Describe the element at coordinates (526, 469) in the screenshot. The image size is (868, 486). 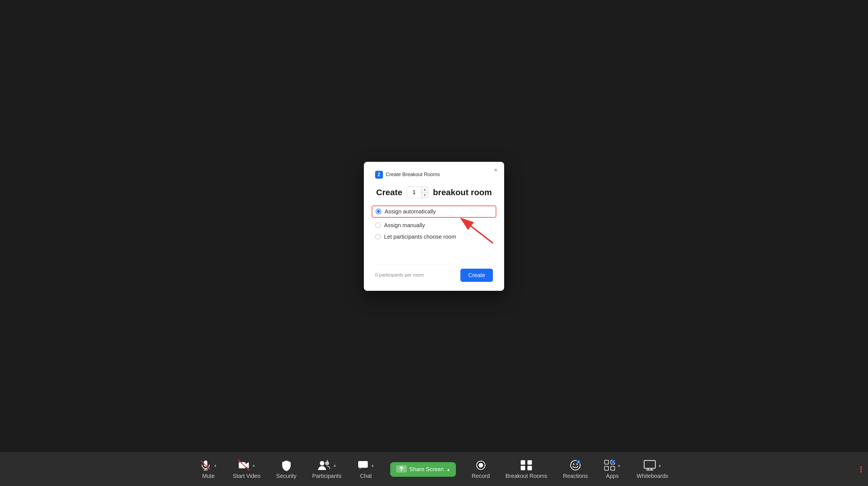
I see `toolbar-breakout-rooms: Breakout Rooms` at that location.